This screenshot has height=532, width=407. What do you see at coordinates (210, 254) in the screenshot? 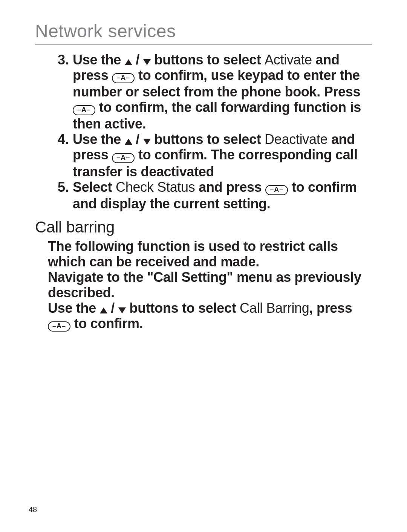
I see `paragraph: The following function is used to restri…` at bounding box center [210, 254].